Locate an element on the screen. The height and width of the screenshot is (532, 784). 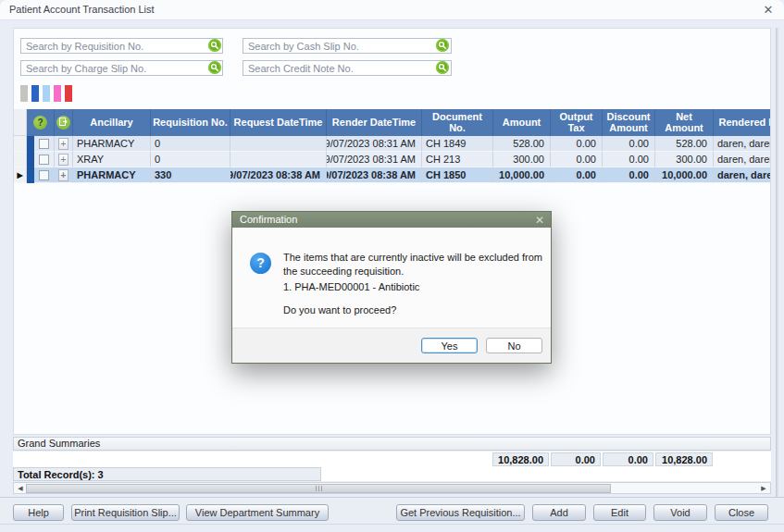
summary-values-row: 10,828.00 0.00 0.00 10,828.00 is located at coordinates (392, 459).